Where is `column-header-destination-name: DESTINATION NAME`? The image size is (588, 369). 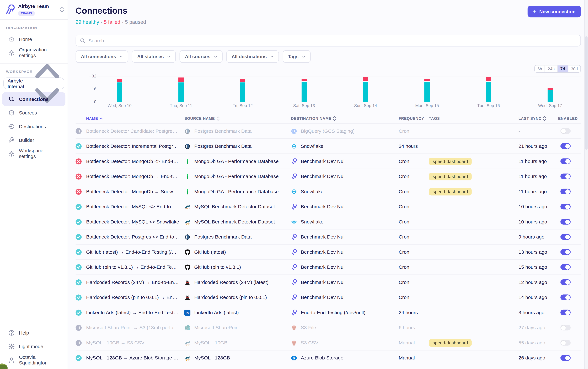
column-header-destination-name: DESTINATION NAME is located at coordinates (345, 118).